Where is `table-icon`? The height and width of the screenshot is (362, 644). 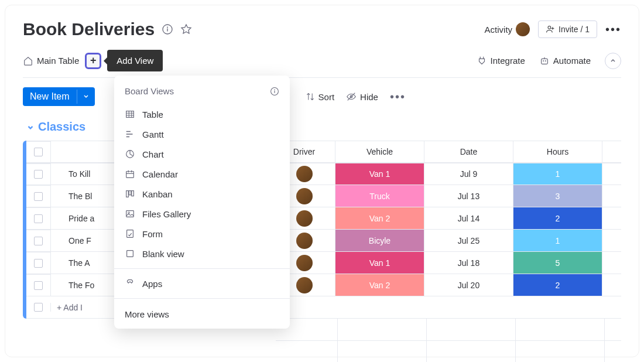 table-icon is located at coordinates (130, 114).